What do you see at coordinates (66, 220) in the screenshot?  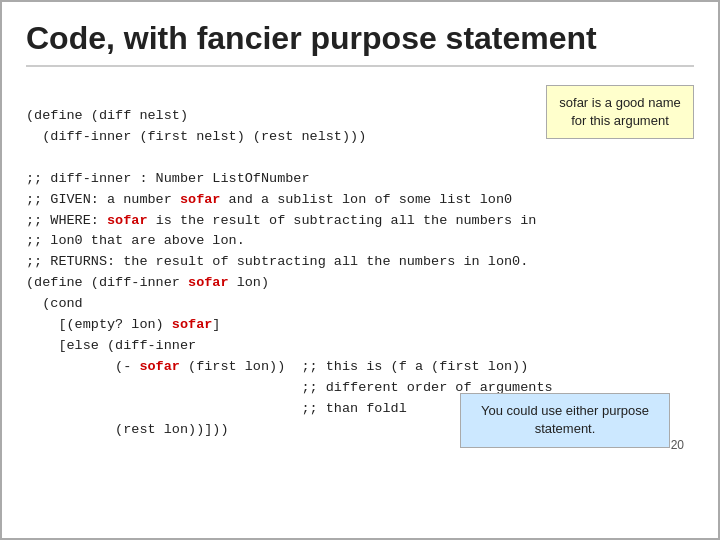 I see `code-comment-3: ;; WHERE:` at bounding box center [66, 220].